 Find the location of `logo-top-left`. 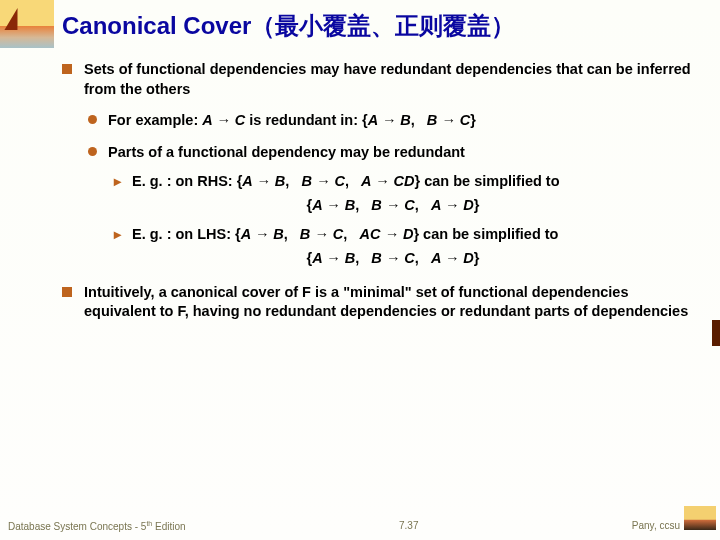

logo-top-left is located at coordinates (27, 24).